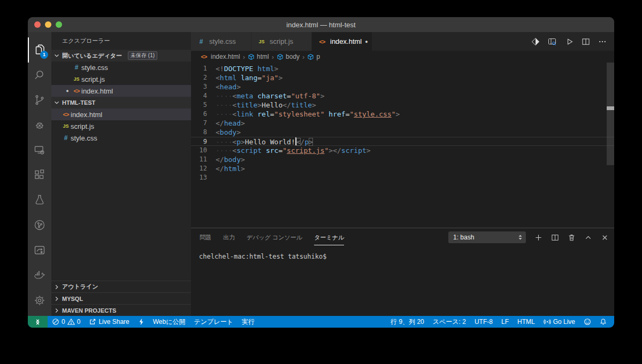 This screenshot has height=364, width=642. I want to click on kill-terminal-button, so click(571, 237).